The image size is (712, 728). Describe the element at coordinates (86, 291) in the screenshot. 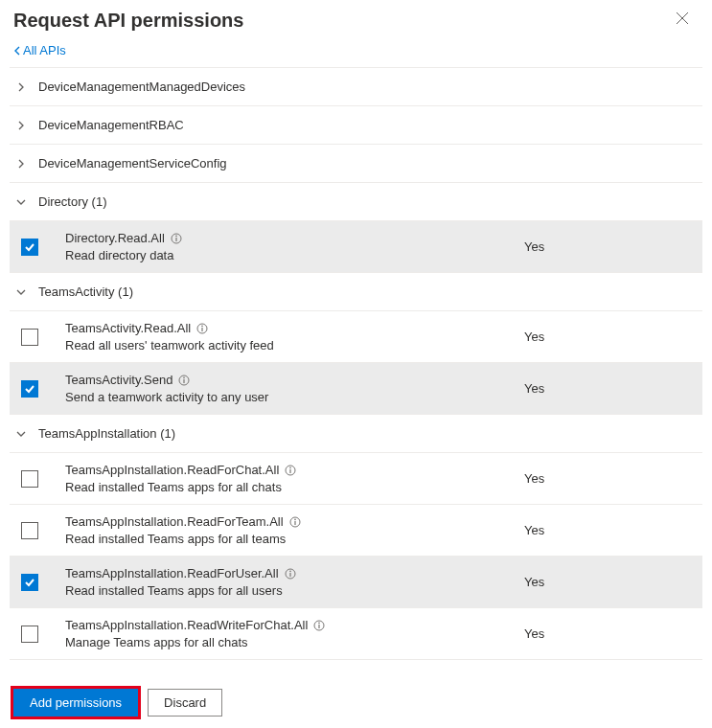

I see `permission-group-label: TeamsActivity (1)` at that location.